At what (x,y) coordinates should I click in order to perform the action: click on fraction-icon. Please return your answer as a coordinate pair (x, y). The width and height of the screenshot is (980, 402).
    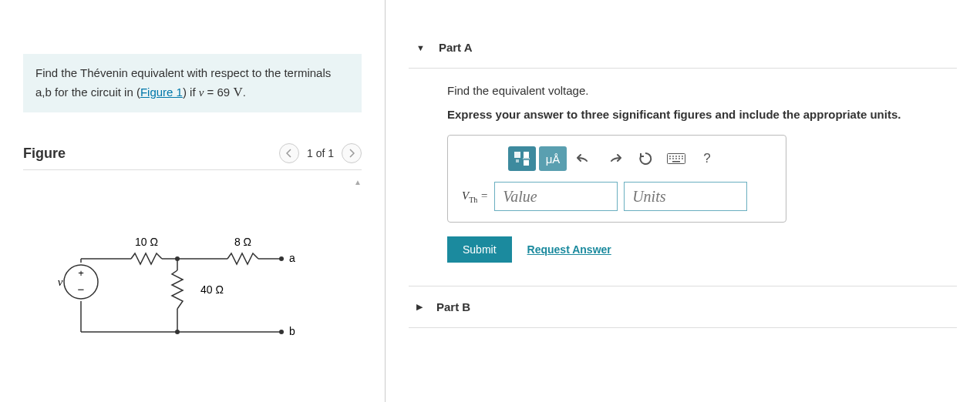
    Looking at the image, I should click on (522, 159).